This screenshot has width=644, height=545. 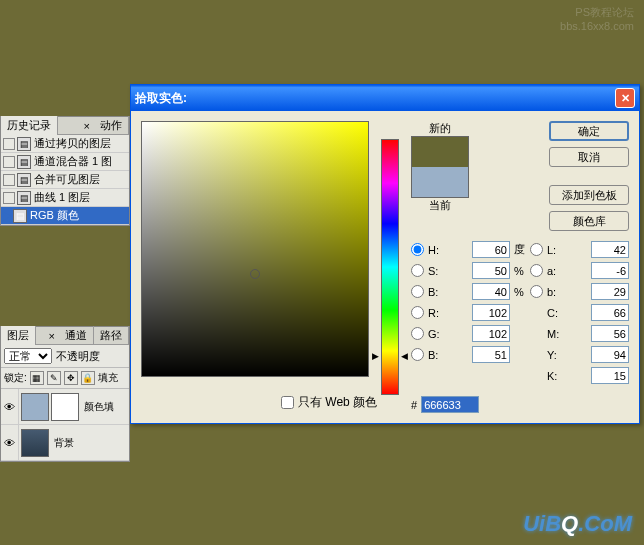 What do you see at coordinates (440, 152) in the screenshot?
I see `new-color-swatch` at bounding box center [440, 152].